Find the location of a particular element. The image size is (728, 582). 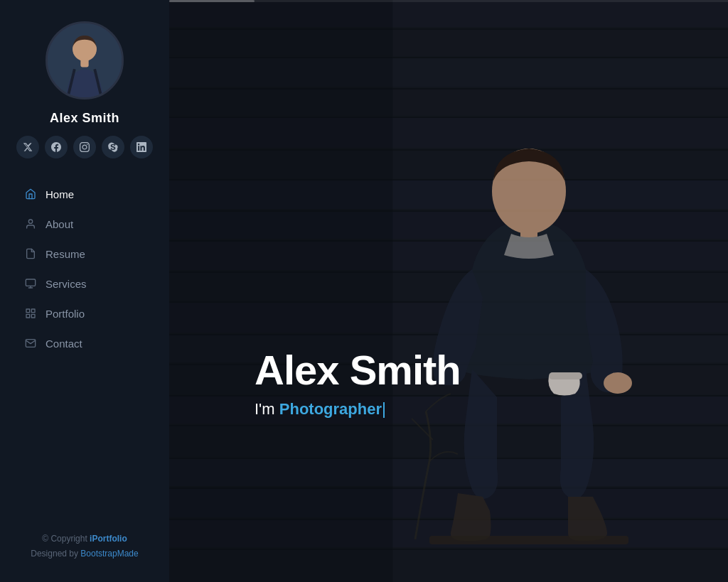

nav-item-portfolio: Portfolio is located at coordinates (85, 313).